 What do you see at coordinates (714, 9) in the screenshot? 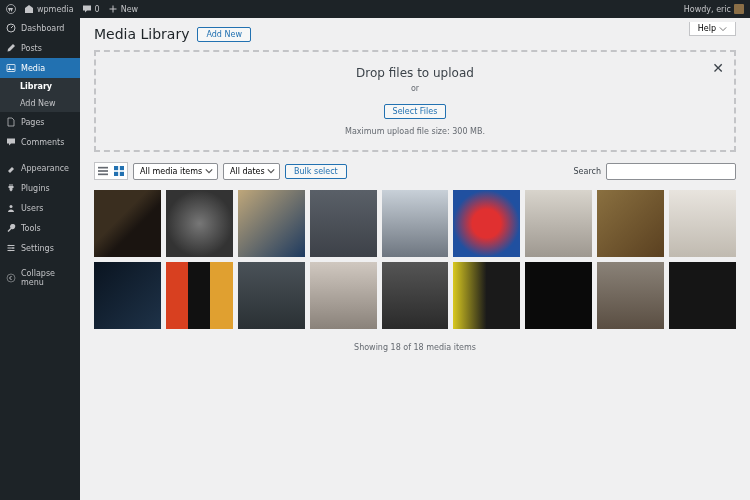
I see `account-link: Howdy, eric` at bounding box center [714, 9].